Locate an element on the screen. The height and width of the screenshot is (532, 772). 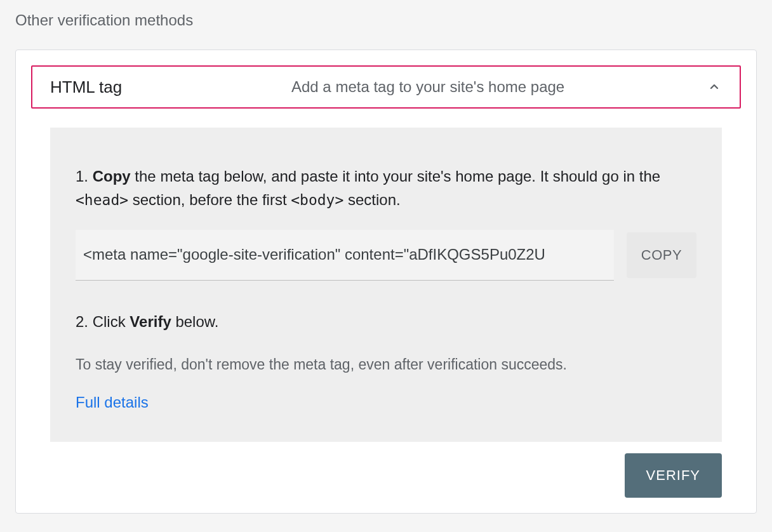
chevron-up-icon is located at coordinates (714, 87).